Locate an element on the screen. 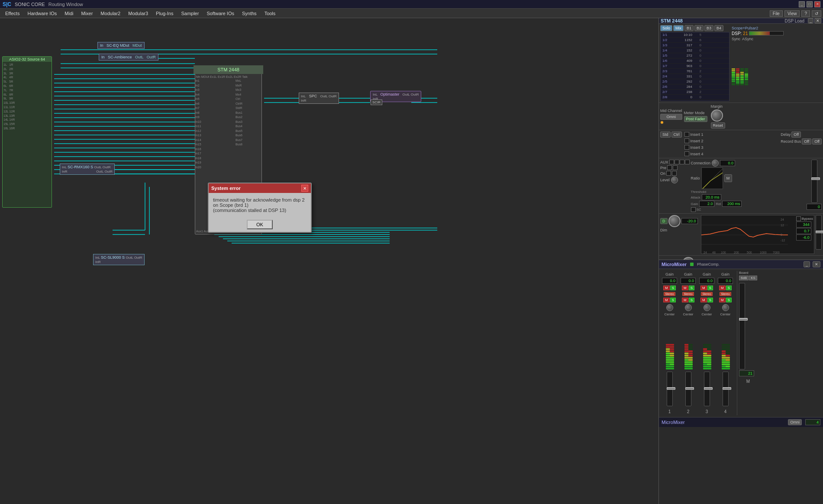 This screenshot has width=823, height=504. close-button: ✕ is located at coordinates (817, 4).